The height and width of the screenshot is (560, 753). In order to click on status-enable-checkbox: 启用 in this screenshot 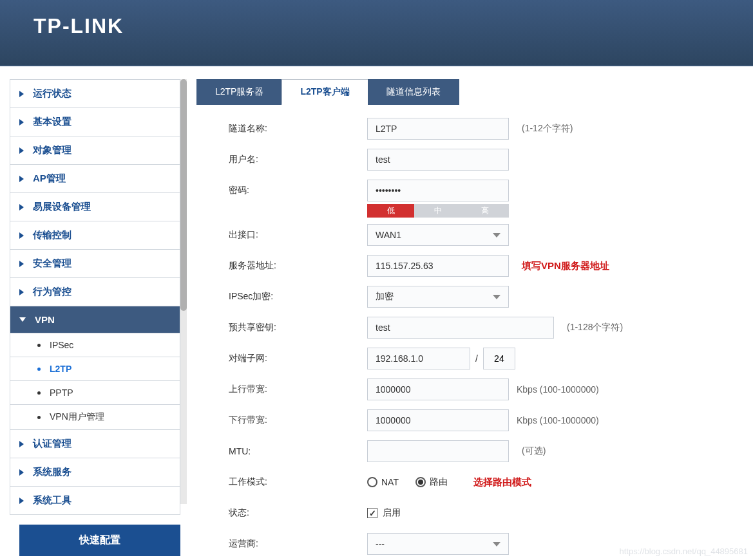, I will do `click(384, 513)`.